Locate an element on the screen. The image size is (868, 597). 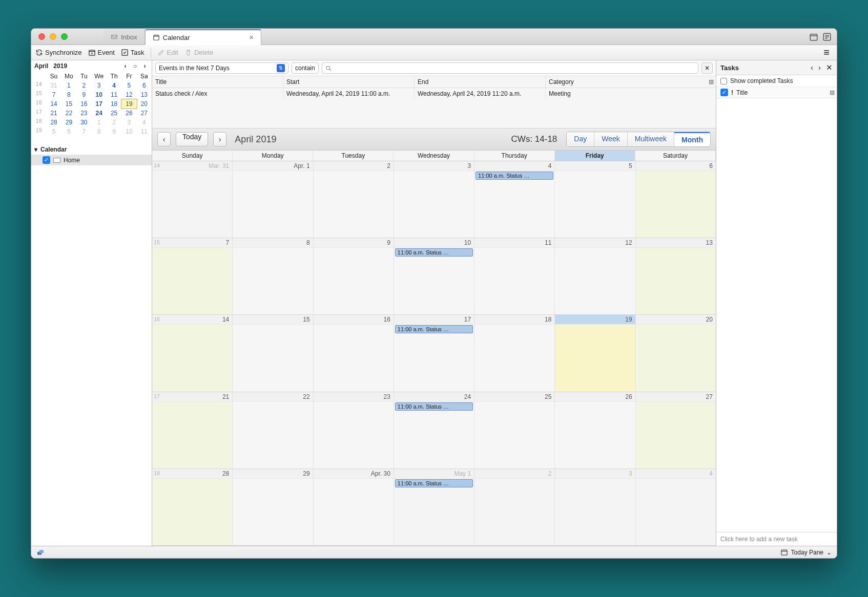
column-picker-icon: ▥ is located at coordinates (711, 82).